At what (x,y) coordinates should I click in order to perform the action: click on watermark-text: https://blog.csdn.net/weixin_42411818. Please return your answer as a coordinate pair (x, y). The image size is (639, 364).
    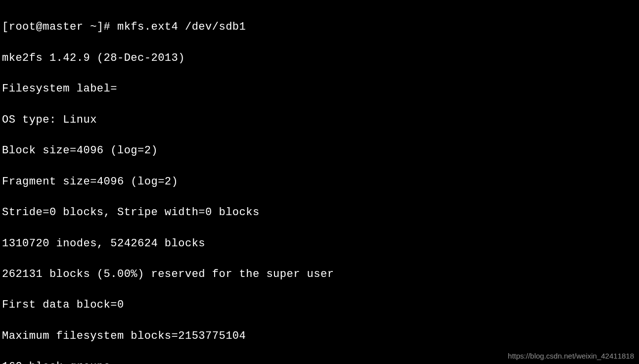
    Looking at the image, I should click on (571, 356).